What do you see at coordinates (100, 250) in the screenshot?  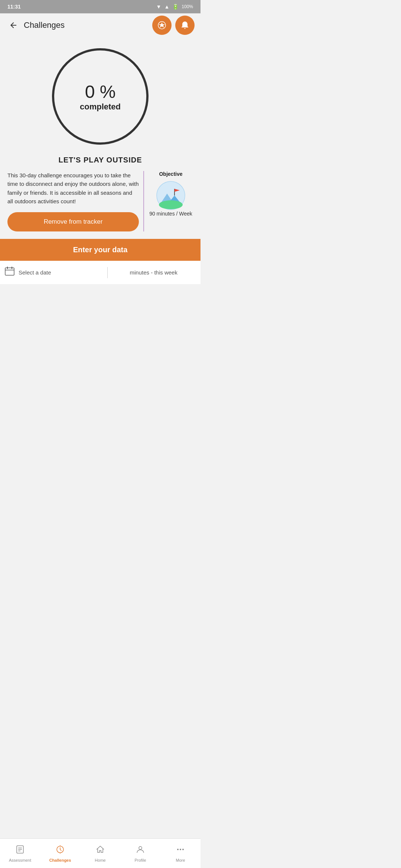 I see `enter-data-banner: Enter your data` at bounding box center [100, 250].